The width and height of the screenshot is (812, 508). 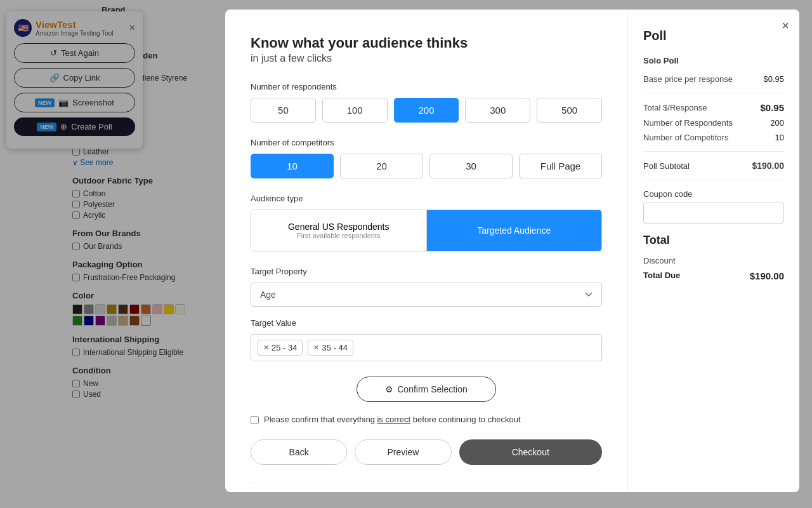 What do you see at coordinates (714, 166) in the screenshot?
I see `subtotal-row: Poll Subtotal $190.00` at bounding box center [714, 166].